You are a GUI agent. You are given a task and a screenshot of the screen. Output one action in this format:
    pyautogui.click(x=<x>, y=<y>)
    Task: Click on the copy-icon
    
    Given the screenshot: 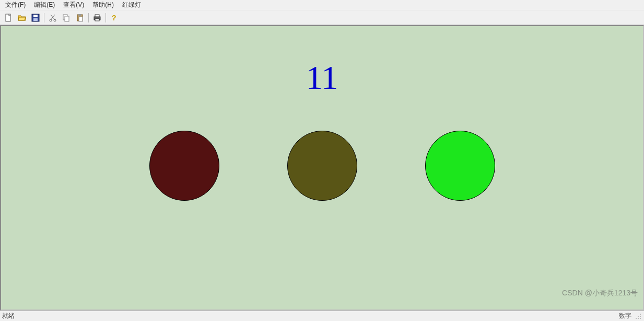 What is the action you would take?
    pyautogui.click(x=66, y=18)
    